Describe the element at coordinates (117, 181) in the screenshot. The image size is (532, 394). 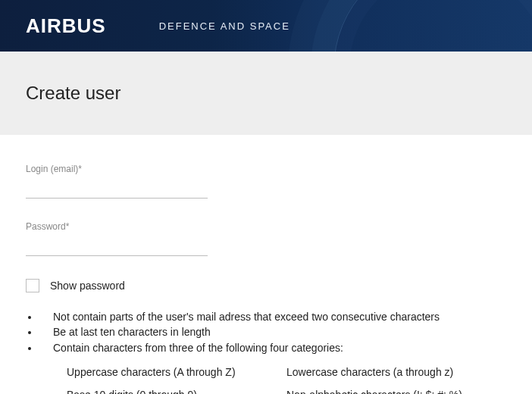
I see `login-field-wrapper: Login (email)*` at that location.